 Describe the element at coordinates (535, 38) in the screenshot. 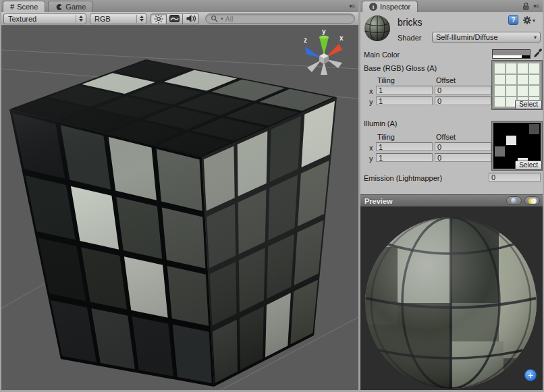

I see `chevron-down-icon: ▾` at that location.